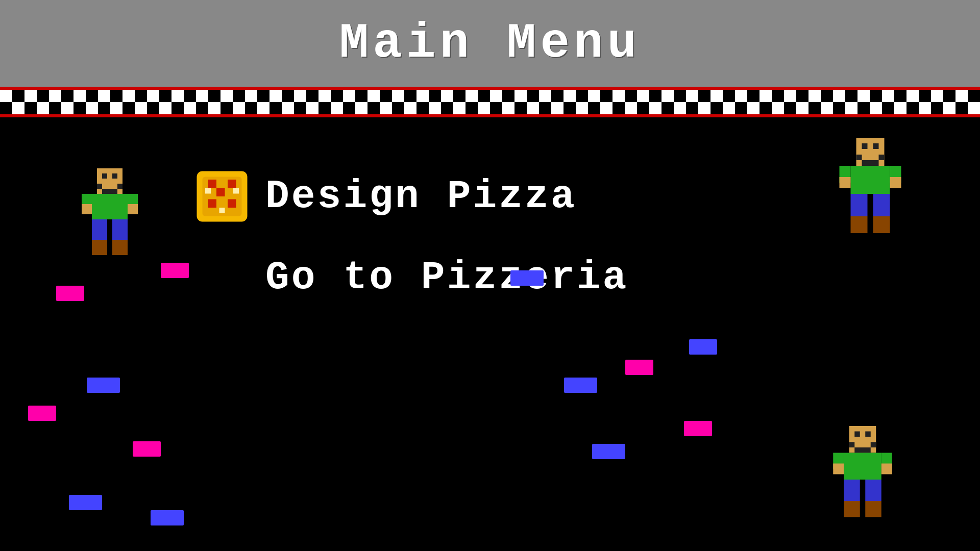 This screenshot has width=980, height=551. What do you see at coordinates (490, 44) in the screenshot?
I see `page-title: Main Menu` at bounding box center [490, 44].